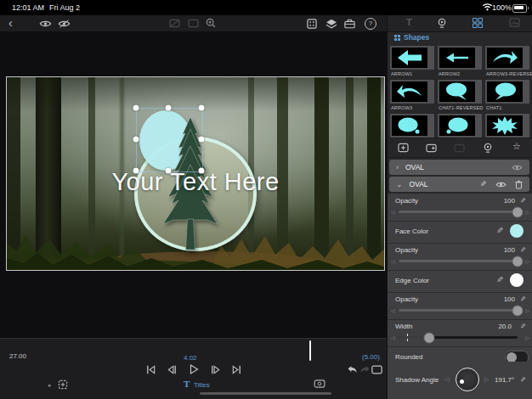 This screenshot has height=399, width=532. Describe the element at coordinates (351, 370) in the screenshot. I see `undo-icon` at that location.